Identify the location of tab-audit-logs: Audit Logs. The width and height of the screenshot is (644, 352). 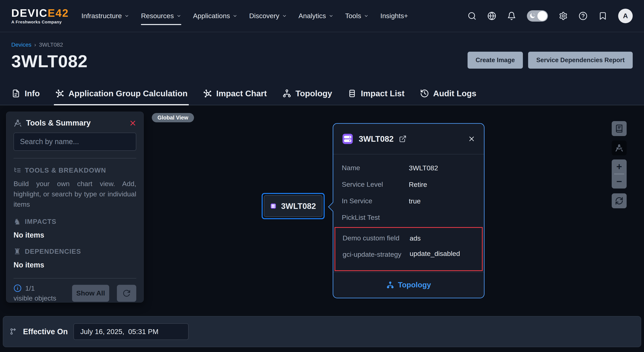
(448, 94).